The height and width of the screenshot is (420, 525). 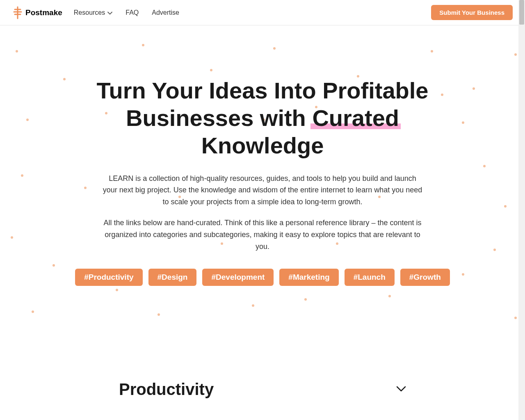 I want to click on scrollbar-track, so click(x=522, y=210).